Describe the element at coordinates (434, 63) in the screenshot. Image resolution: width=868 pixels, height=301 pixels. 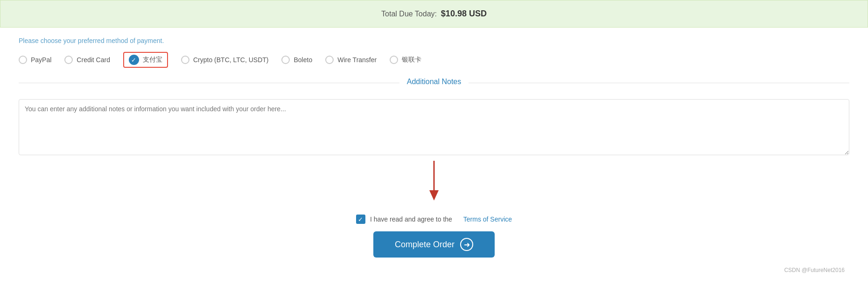
I see `payment-methods: PayPal Credit Card ✓ 支付宝 Crypto (BTC, LT…` at that location.